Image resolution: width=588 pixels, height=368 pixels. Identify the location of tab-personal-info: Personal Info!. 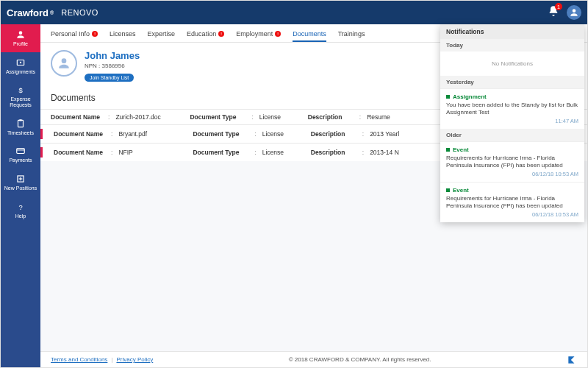
(74, 34).